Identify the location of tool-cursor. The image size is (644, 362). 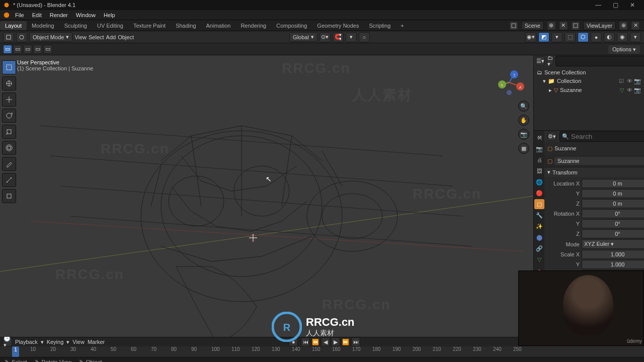
(9, 83).